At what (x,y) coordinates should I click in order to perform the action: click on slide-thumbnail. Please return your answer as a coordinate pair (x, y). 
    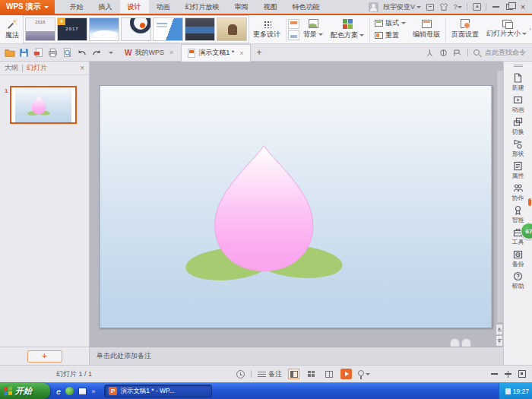
    Looking at the image, I should click on (43, 105).